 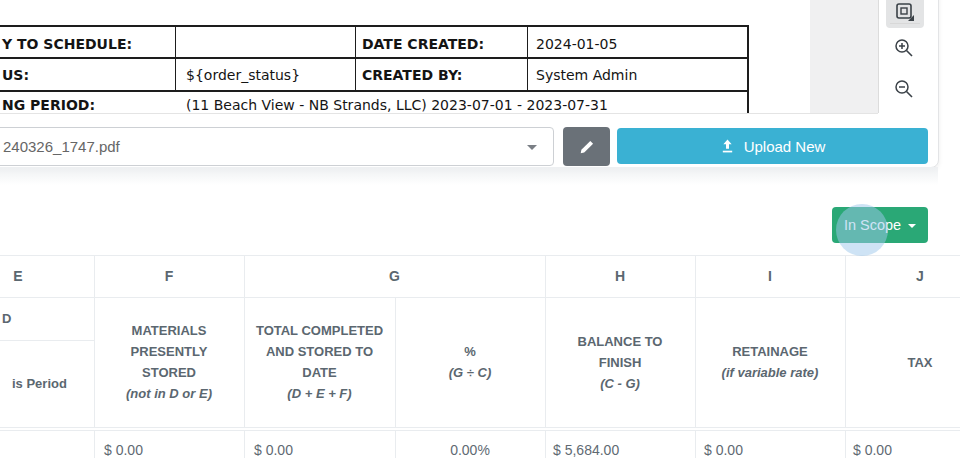 I want to click on column-letter-i: I, so click(x=770, y=276).